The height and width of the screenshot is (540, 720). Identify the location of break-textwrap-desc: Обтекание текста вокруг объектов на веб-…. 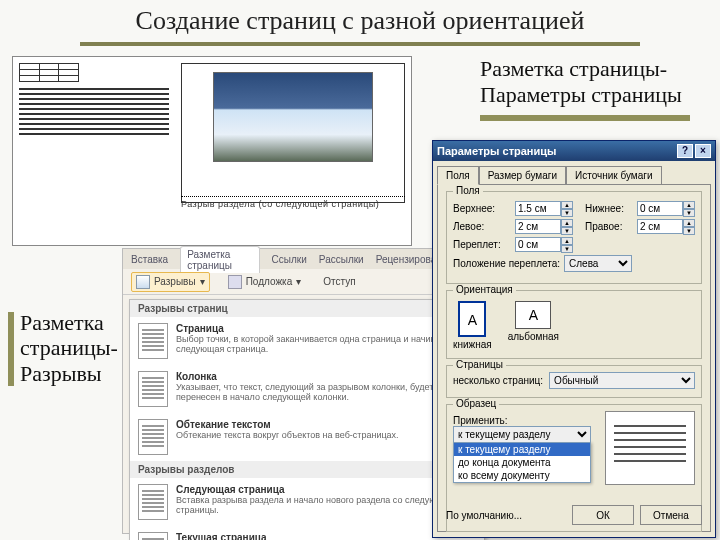
(288, 435).